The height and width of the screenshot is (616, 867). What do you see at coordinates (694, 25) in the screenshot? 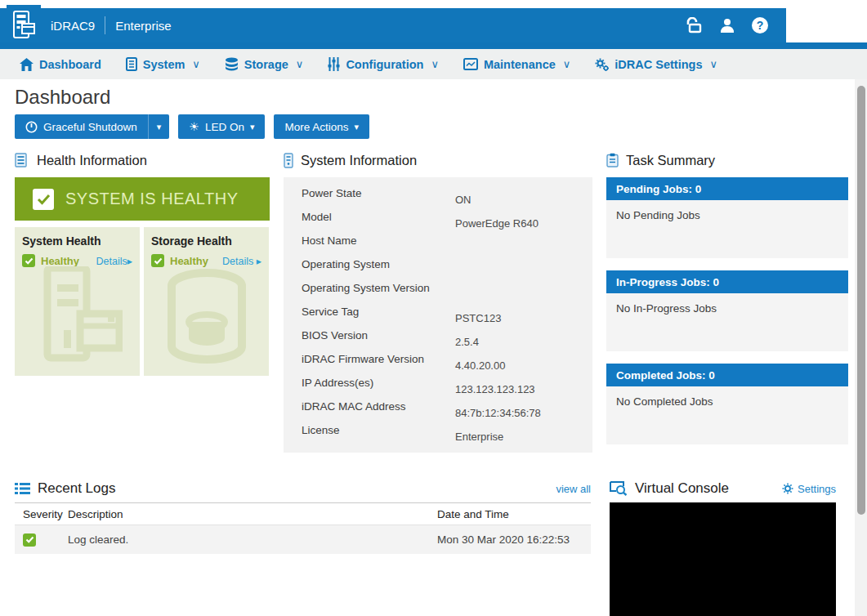
I see `lock-open-icon` at bounding box center [694, 25].